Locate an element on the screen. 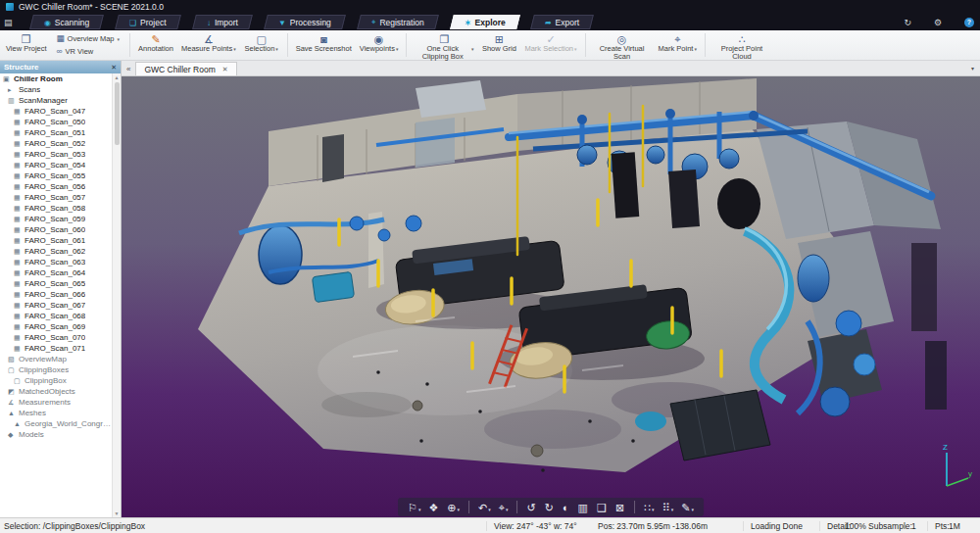  tree-item: ▣ Chiller Room is located at coordinates (56, 78).